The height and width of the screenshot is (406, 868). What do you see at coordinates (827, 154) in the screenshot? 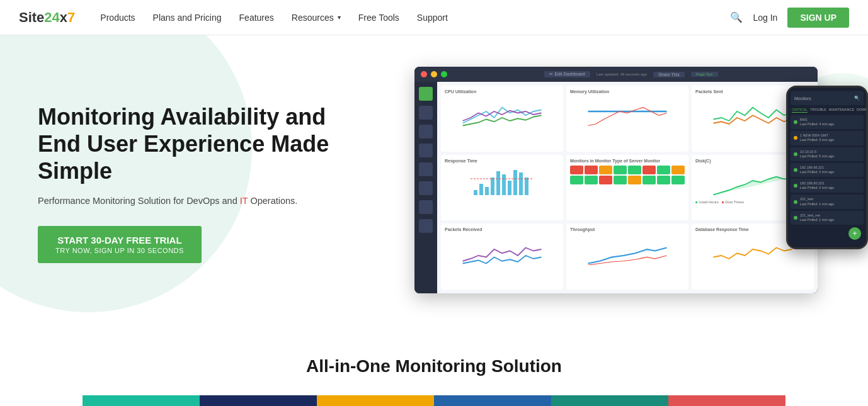
I see `phone-list-item: 10.10.10.5Last Polled: 5 min ago` at bounding box center [827, 154].